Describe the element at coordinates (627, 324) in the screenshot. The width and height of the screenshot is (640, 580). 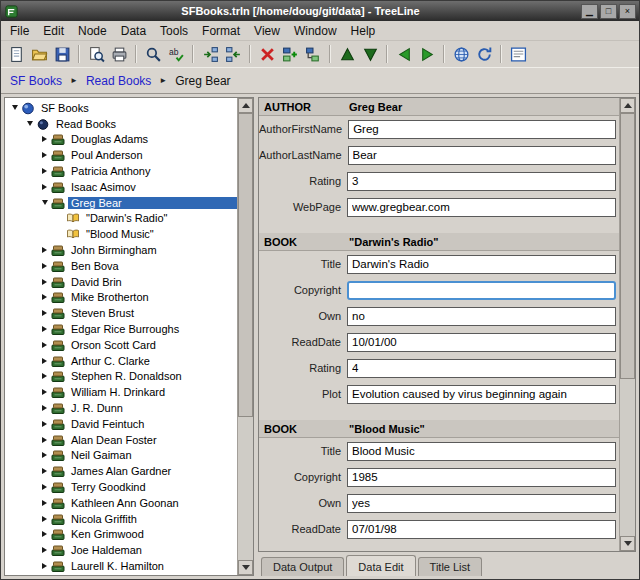
I see `form-scrollbar` at that location.